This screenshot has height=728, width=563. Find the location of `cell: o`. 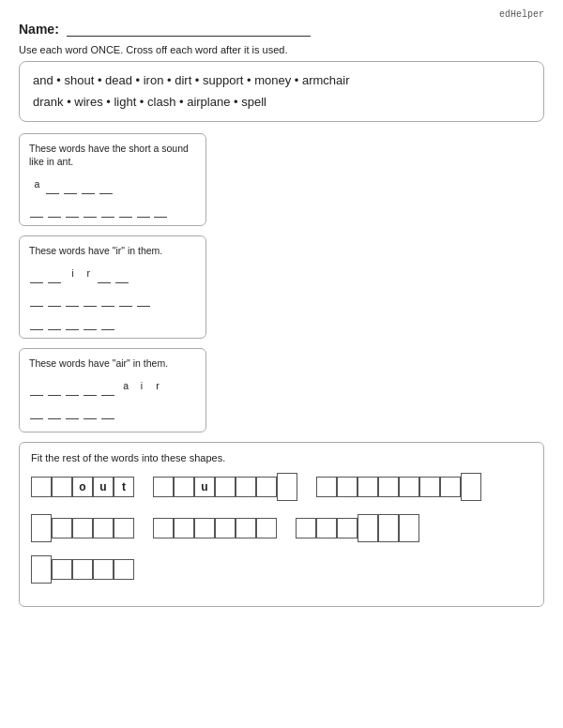

cell: o is located at coordinates (83, 487).